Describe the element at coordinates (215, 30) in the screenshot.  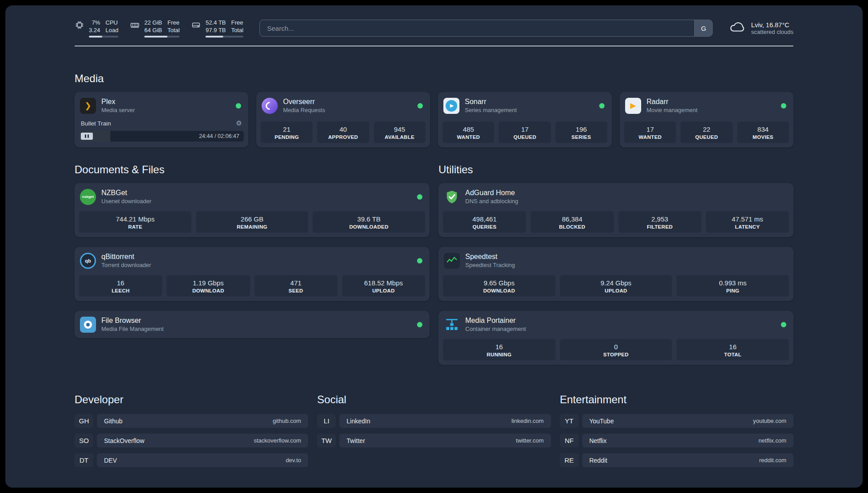
I see `disk-total-value: 97.9 TB` at that location.